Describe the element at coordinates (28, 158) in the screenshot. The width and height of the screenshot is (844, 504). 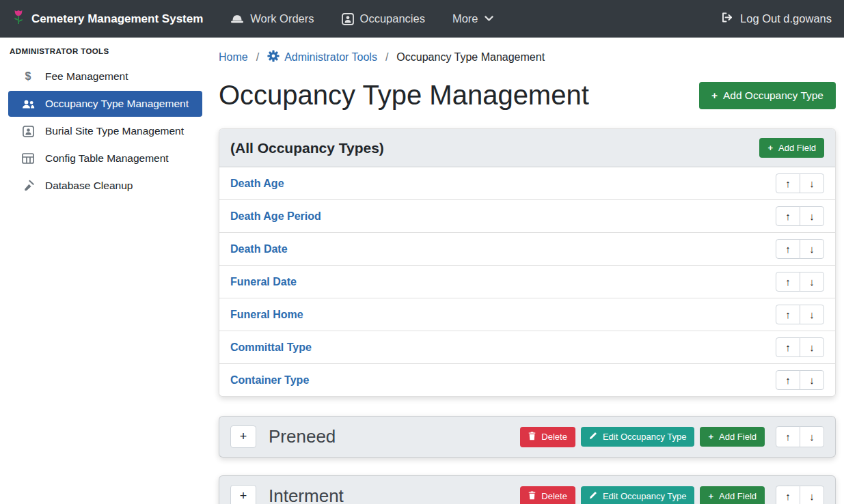
I see `table-icon` at that location.